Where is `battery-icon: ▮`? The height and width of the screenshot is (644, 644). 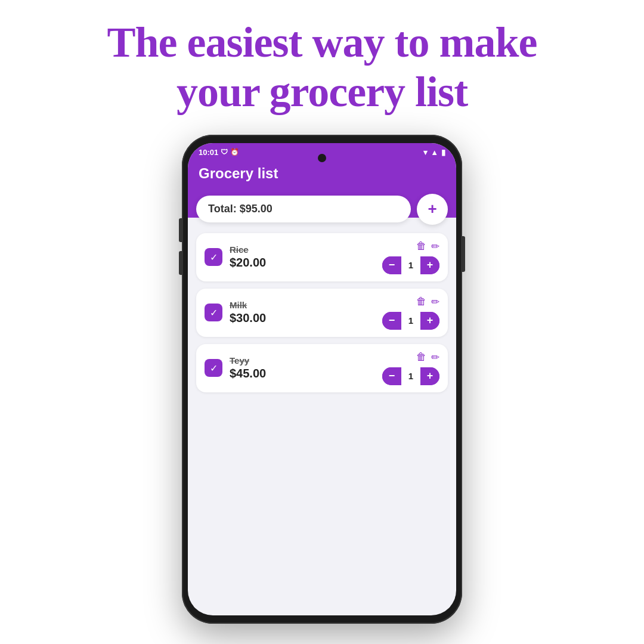 battery-icon: ▮ is located at coordinates (444, 153).